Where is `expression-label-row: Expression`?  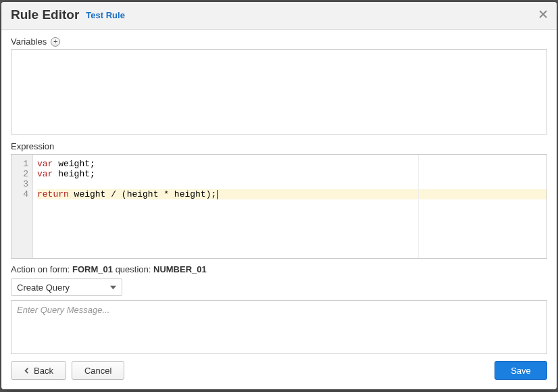 expression-label-row: Expression is located at coordinates (279, 146).